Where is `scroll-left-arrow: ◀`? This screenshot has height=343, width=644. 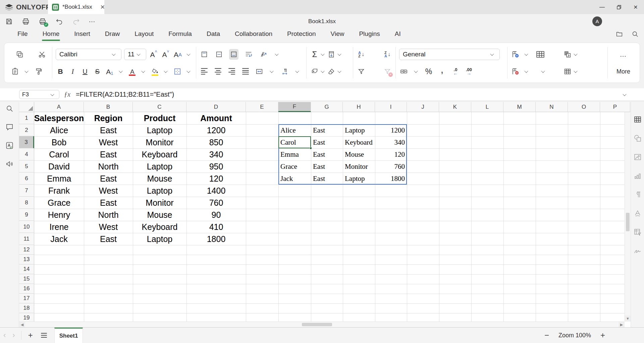 scroll-left-arrow: ◀ is located at coordinates (22, 325).